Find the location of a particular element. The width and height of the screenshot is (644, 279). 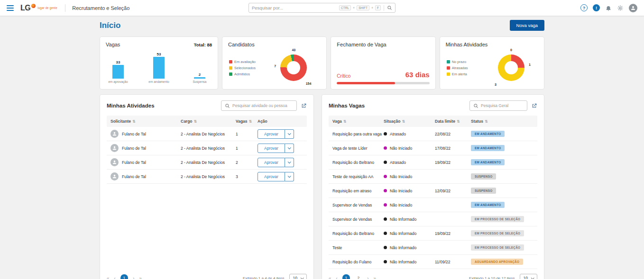

shortcut-key-ctrl: CTRL is located at coordinates (345, 8).